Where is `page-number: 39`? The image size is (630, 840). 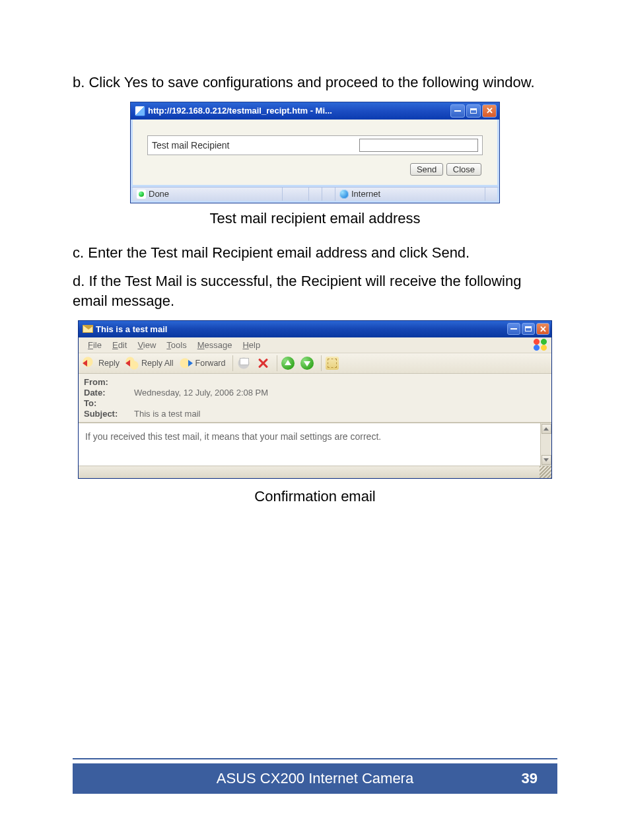 page-number: 39 is located at coordinates (530, 779).